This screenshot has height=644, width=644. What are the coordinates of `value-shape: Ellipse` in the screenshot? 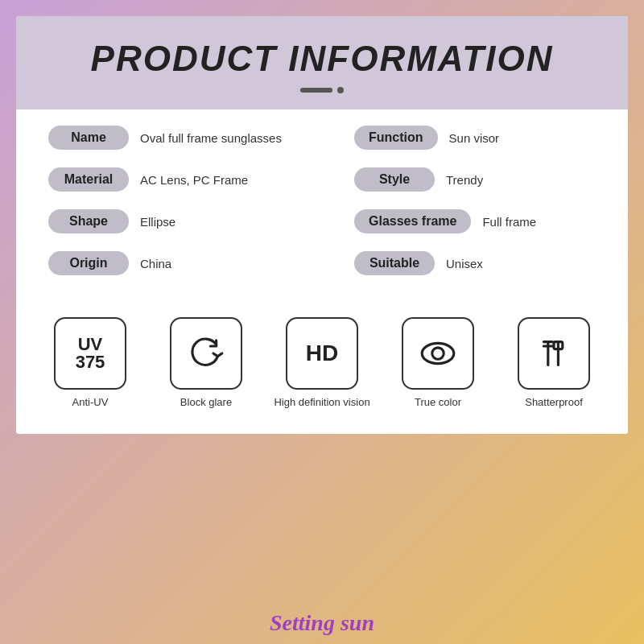 It's located at (158, 222).